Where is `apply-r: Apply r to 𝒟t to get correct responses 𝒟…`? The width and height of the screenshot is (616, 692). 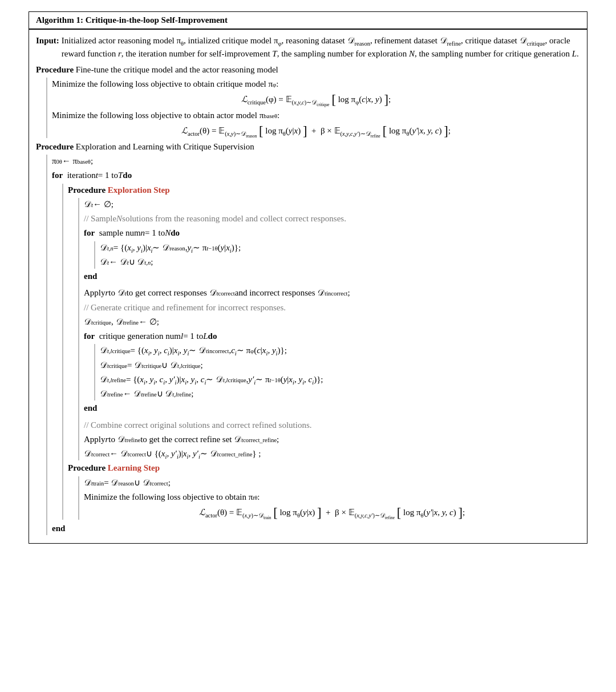 apply-r: Apply r to 𝒟t to get correct responses 𝒟… is located at coordinates (332, 293).